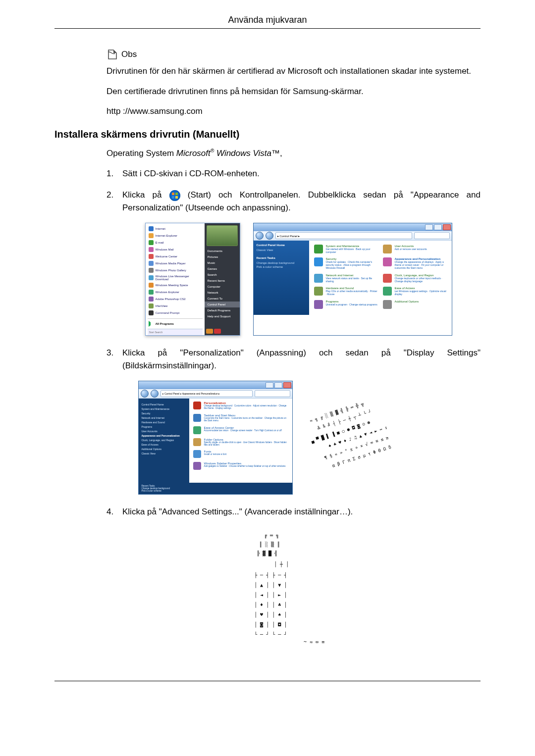  I want to click on p-item: Taskbar and Start MenuCustomize the Star…, so click(241, 418).